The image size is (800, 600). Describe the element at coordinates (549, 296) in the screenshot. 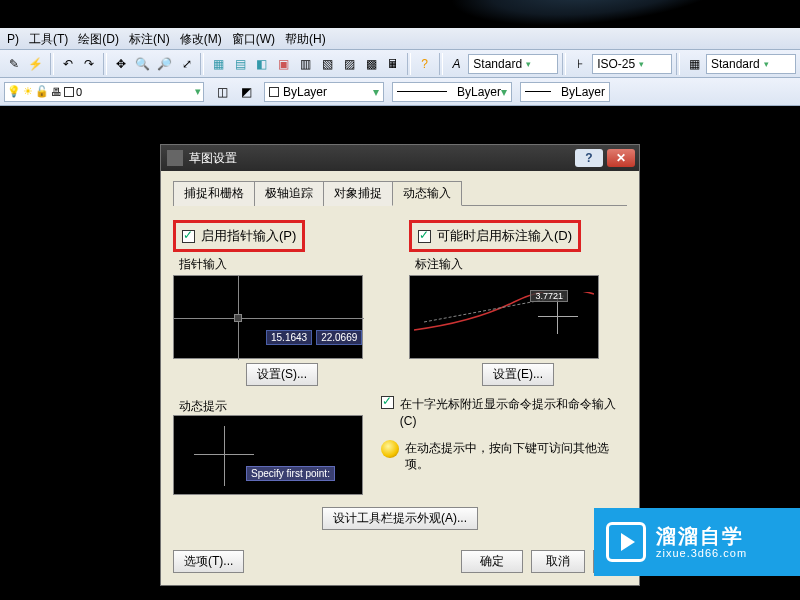

I see `dim-readout: 3.7721` at that location.